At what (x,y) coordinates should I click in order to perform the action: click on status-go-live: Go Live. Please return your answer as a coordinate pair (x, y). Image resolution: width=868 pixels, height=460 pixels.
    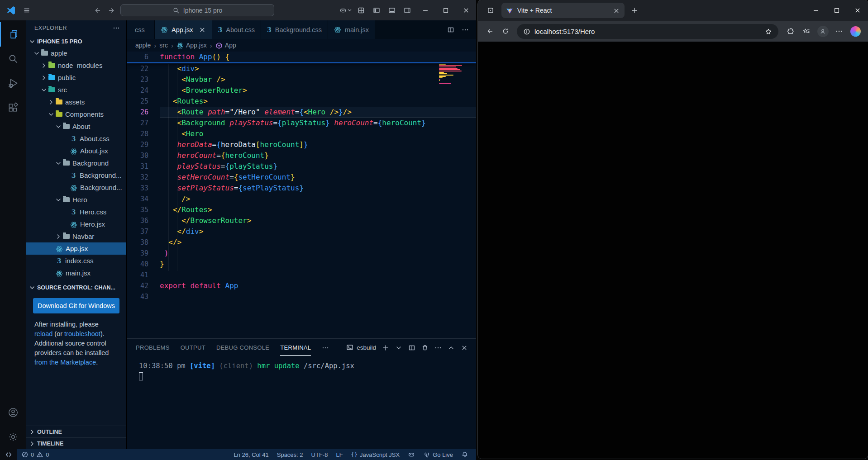
    Looking at the image, I should click on (438, 455).